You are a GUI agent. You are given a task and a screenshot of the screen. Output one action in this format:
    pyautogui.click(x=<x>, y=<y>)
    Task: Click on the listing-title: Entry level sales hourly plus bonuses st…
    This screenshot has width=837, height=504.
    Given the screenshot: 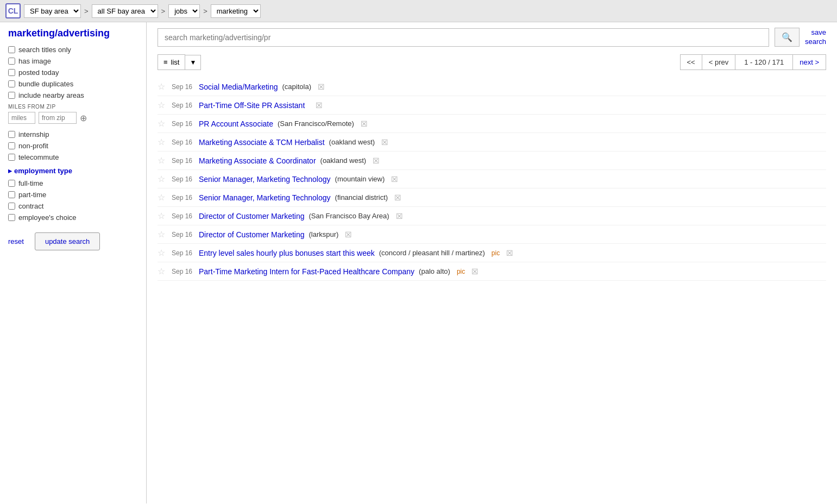 What is the action you would take?
    pyautogui.click(x=287, y=253)
    